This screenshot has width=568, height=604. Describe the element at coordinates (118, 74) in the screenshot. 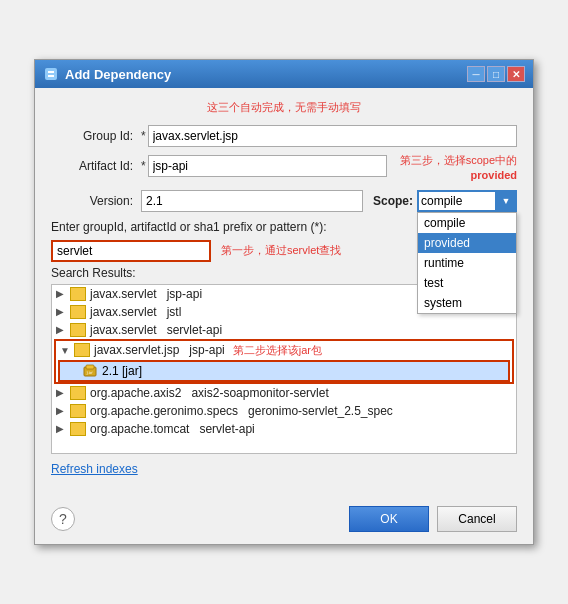

I see `dialog-title: Add Dependency` at that location.